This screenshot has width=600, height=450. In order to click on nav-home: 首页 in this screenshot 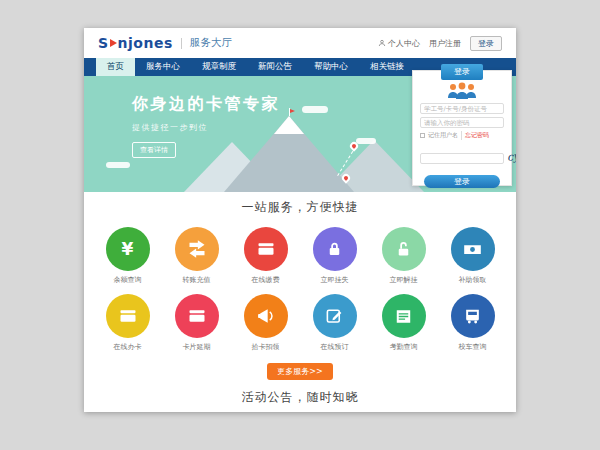, I will do `click(116, 67)`.